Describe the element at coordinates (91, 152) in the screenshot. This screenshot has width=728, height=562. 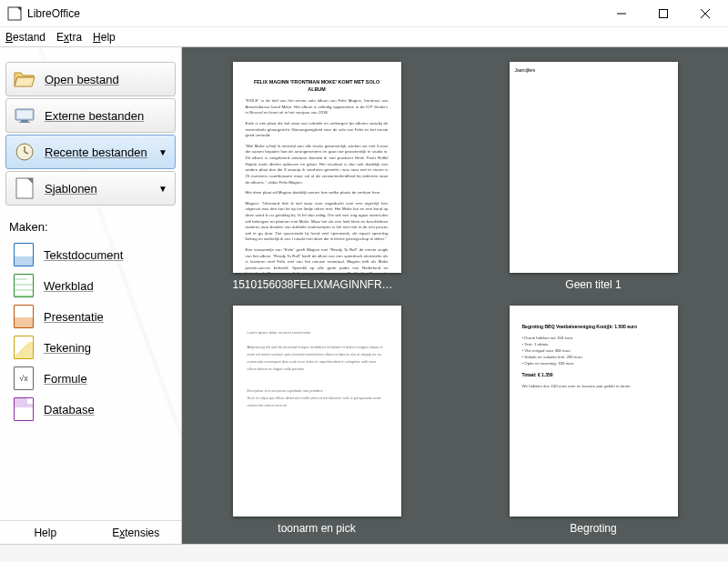
I see `recent-files-button: Recente bestanden ▼` at that location.